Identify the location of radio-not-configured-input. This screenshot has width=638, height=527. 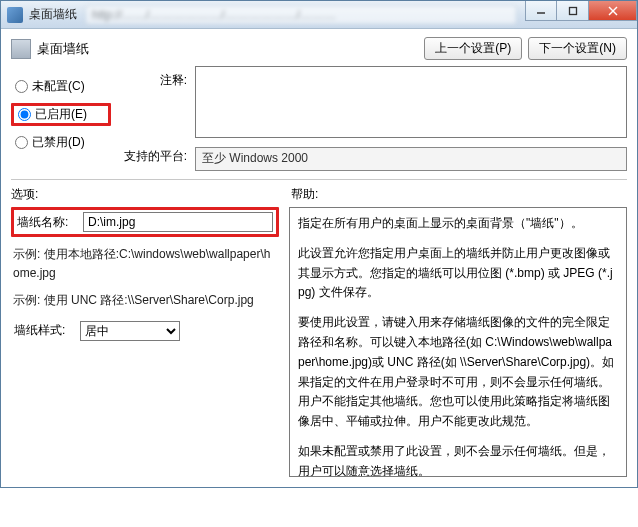
(22, 86).